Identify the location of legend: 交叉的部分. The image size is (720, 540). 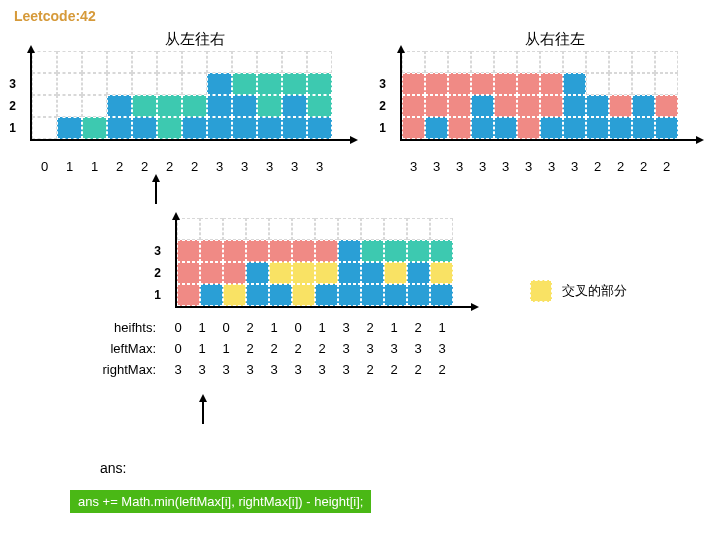
(578, 291).